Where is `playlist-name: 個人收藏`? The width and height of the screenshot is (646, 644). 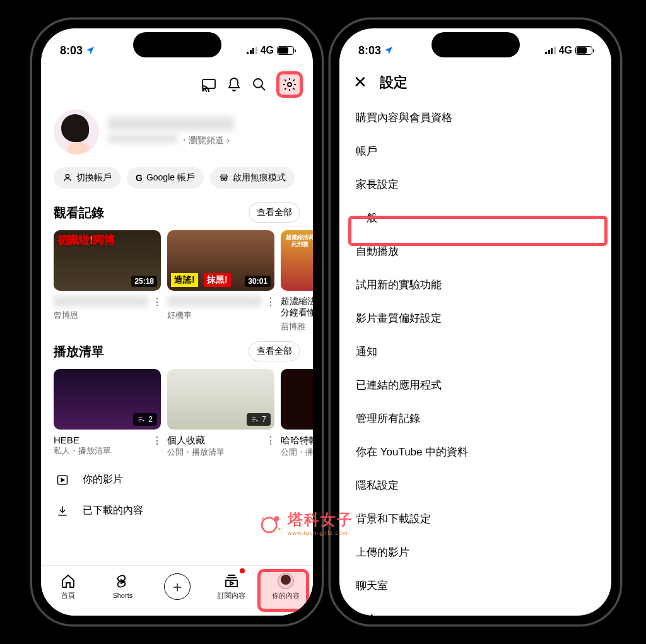
playlist-name: 個人收藏 is located at coordinates (214, 440).